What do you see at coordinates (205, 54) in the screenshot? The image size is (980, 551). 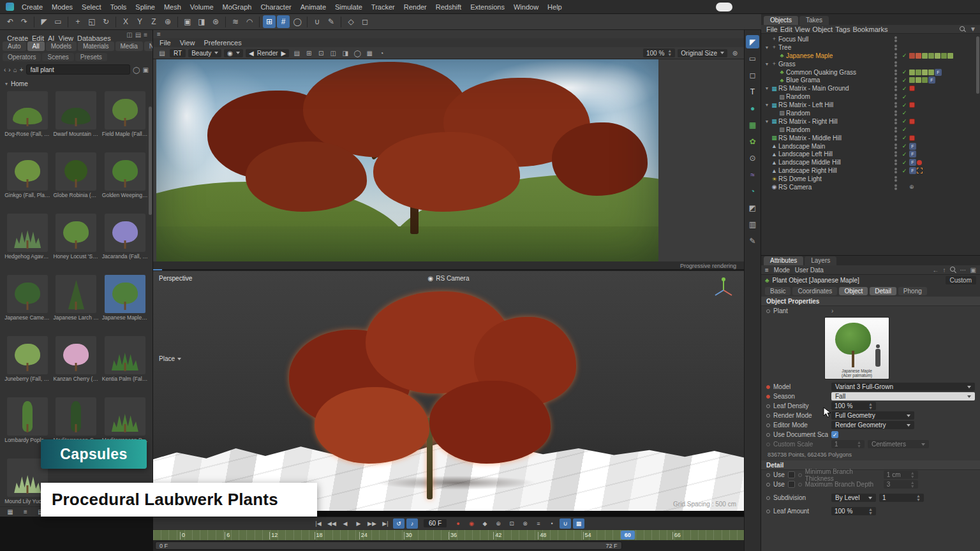 I see `pass-dropdown: Beauty` at bounding box center [205, 54].